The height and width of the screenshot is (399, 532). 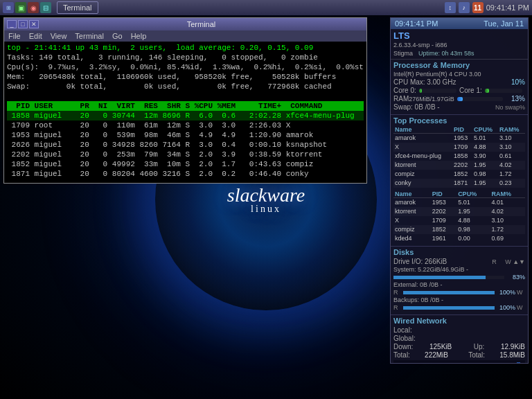 I want to click on sysmon-backups-bar, so click(x=449, y=308).